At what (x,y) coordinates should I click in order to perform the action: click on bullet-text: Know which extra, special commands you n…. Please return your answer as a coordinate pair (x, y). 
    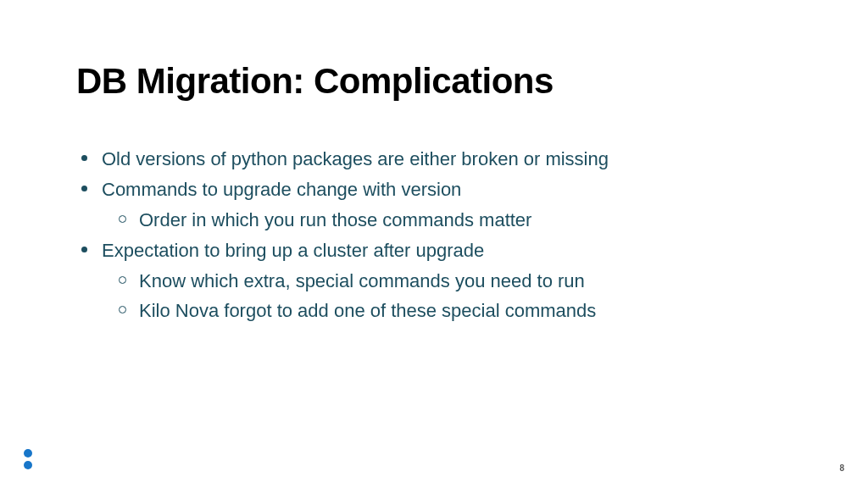
    Looking at the image, I should click on (362, 281).